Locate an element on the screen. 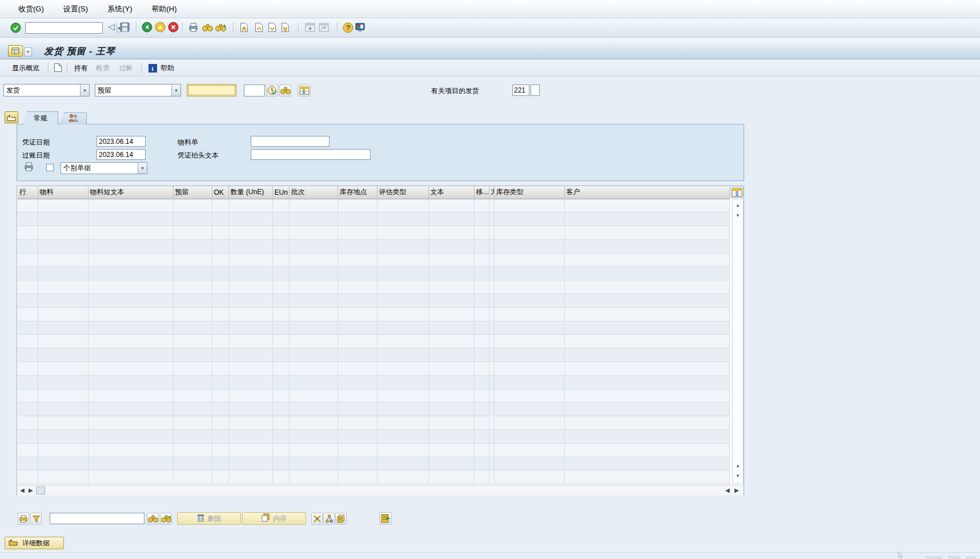 The height and width of the screenshot is (559, 980). print-icon is located at coordinates (193, 27).